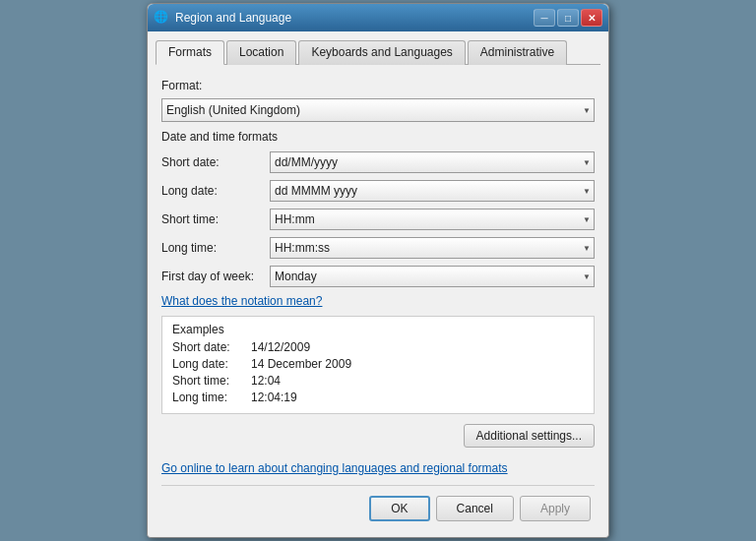 The image size is (756, 541). I want to click on example-long-time-label: Long time:, so click(212, 397).